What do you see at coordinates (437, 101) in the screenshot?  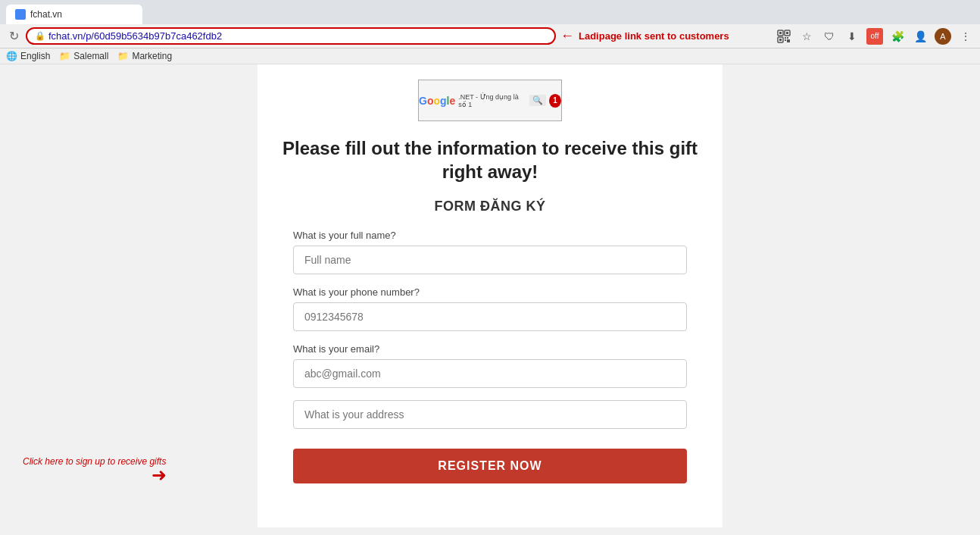 I see `google-logo: Google` at bounding box center [437, 101].